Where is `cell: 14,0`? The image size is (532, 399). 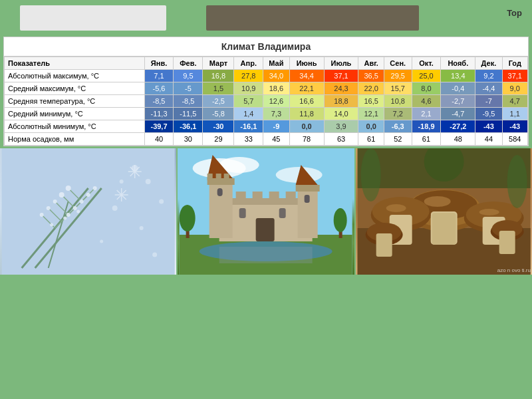 cell: 14,0 is located at coordinates (341, 114).